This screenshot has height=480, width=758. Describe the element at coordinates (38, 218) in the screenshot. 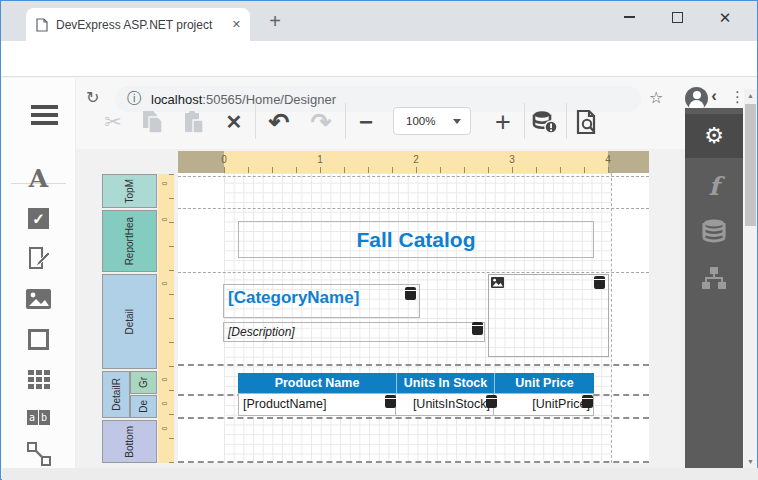

I see `checkbox-tool-icon: ✓` at that location.